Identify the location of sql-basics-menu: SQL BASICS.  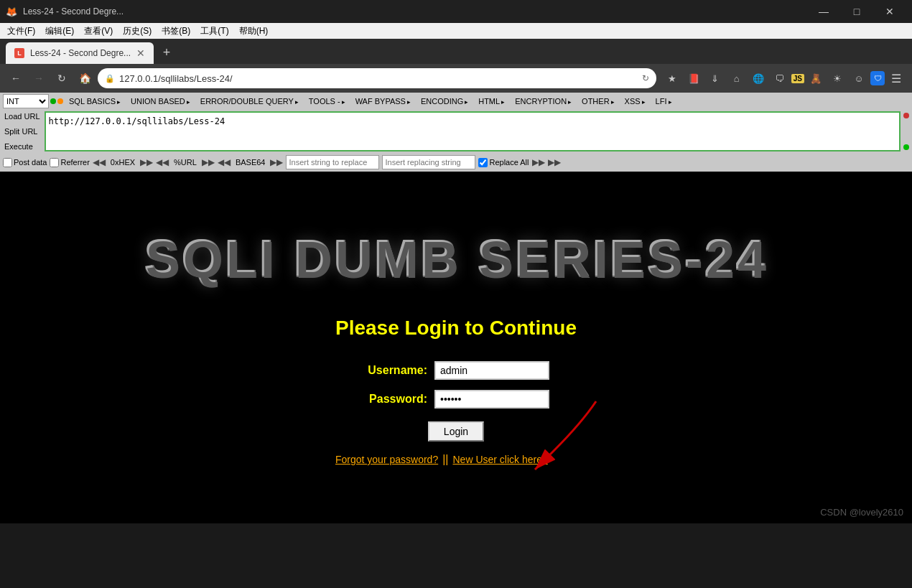
(95, 101).